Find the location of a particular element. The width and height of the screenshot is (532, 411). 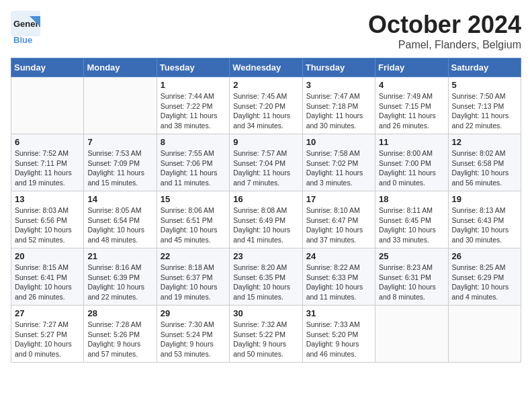

day-info: Sunrise: 7:47 AM Sunset: 7:18 PM Dayligh… is located at coordinates (339, 111).